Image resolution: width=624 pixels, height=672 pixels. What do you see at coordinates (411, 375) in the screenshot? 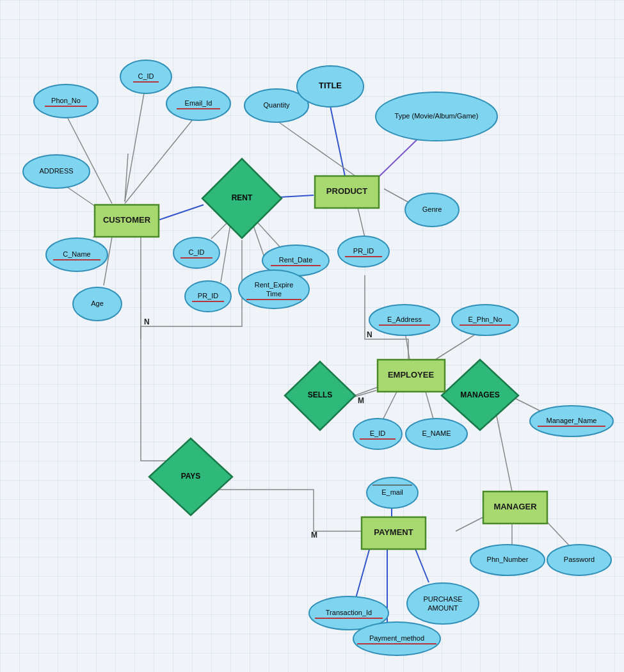
I see `employee-label: EMPLOYEE` at bounding box center [411, 375].